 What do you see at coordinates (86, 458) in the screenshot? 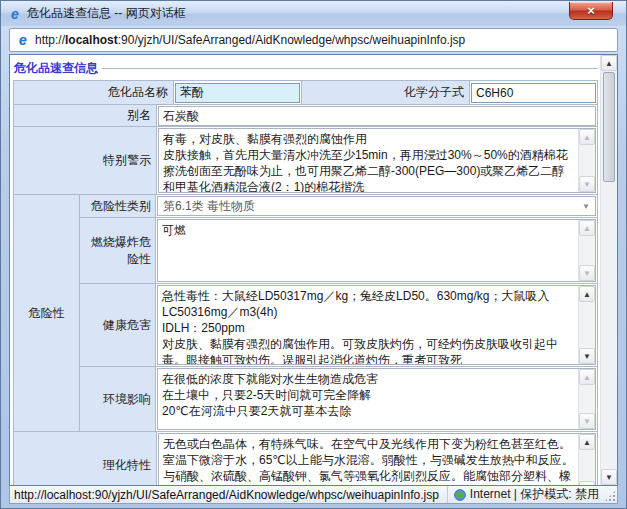
I see `phys-label: 理化特性` at bounding box center [86, 458].